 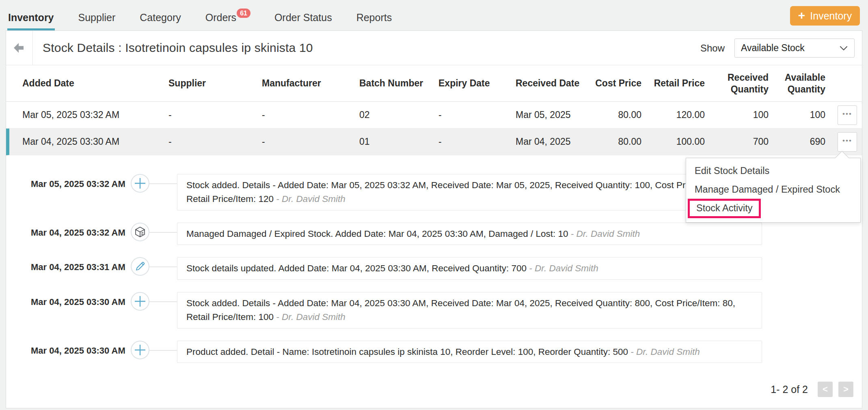 What do you see at coordinates (555, 84) in the screenshot?
I see `col-received-date: Received Date` at bounding box center [555, 84].